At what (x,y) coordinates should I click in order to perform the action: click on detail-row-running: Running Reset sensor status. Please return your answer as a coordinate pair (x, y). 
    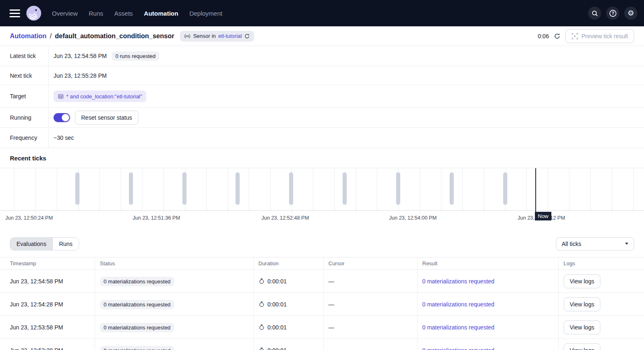
    Looking at the image, I should click on (322, 118).